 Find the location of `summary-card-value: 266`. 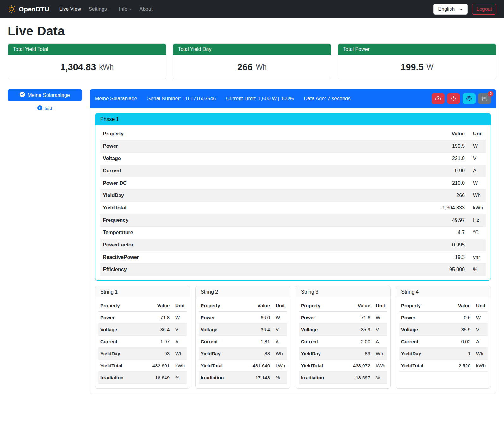

summary-card-value: 266 is located at coordinates (245, 67).